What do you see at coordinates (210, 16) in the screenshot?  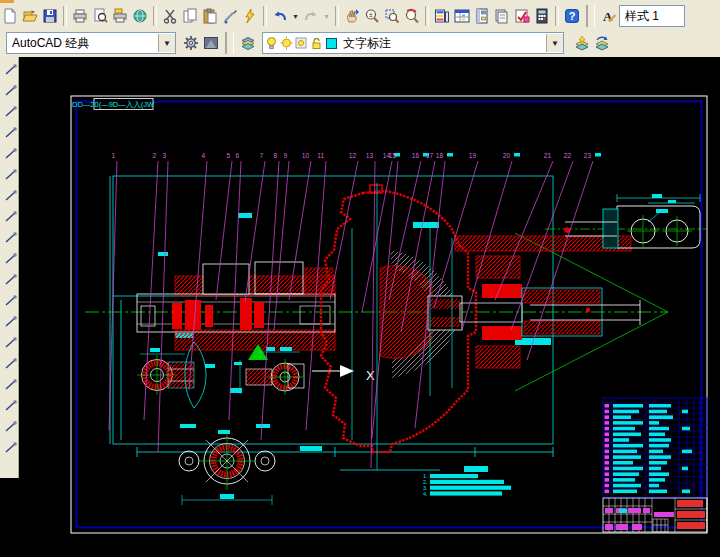 I see `paste-icon` at bounding box center [210, 16].